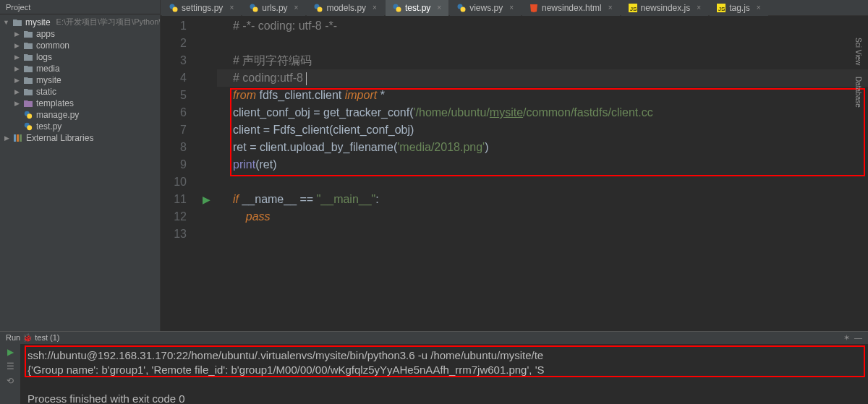 Image resolution: width=868 pixels, height=404 pixels. What do you see at coordinates (273, 8) in the screenshot?
I see `tab-urls-py: urls.py×` at bounding box center [273, 8].